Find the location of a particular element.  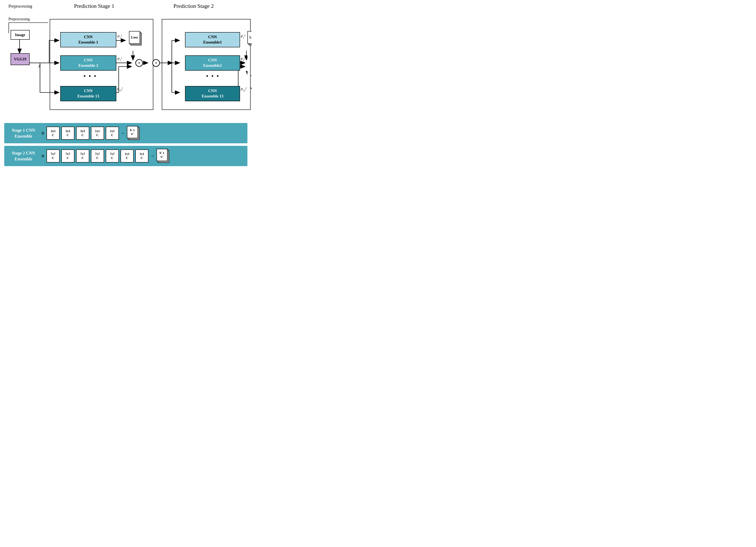

stage2-conv-blocks: 7x7C 7x7C 7x7C 7x7C 7x7C 1x1C 1x1C → h' … is located at coordinates (109, 156).